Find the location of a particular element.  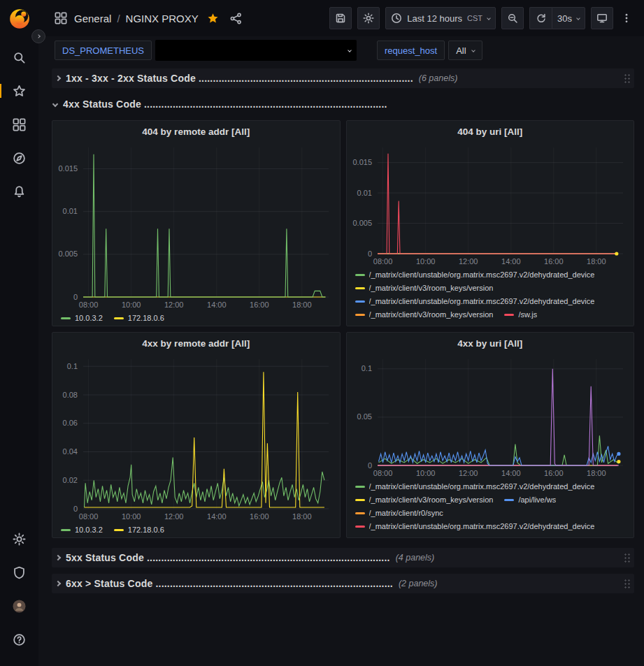

panel-title: 4xx by uri [All] is located at coordinates (491, 343).